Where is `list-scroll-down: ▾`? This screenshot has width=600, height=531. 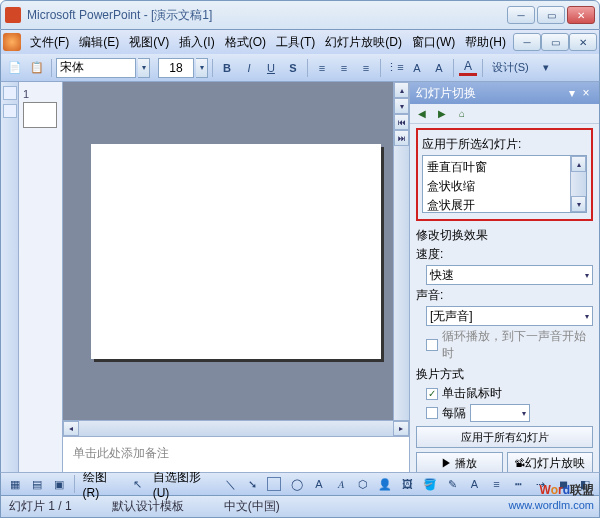
list-scroll-down: ▾ is located at coordinates (578, 204).